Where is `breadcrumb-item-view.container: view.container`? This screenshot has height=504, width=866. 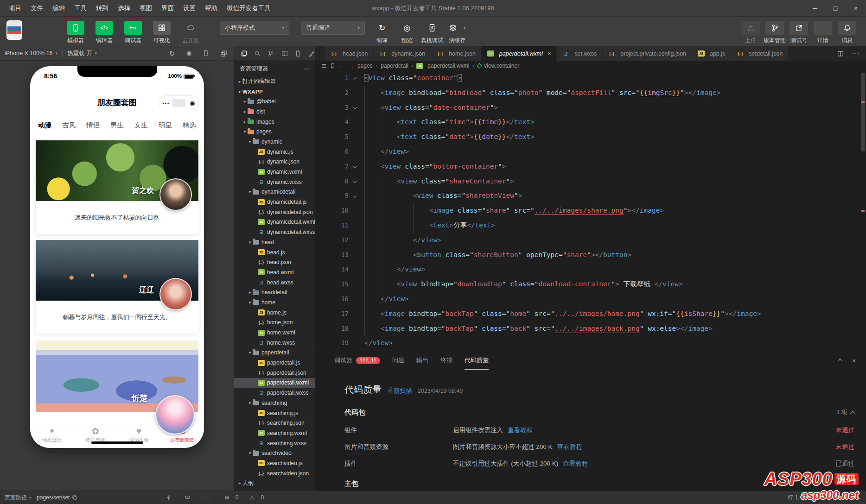 breadcrumb-item-view.container: view.container is located at coordinates (498, 66).